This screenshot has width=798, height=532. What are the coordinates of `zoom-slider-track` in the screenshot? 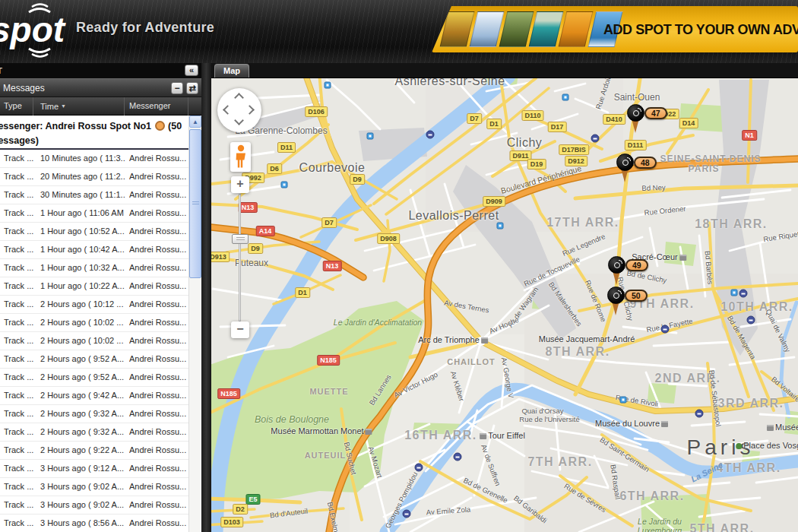 It's located at (240, 258).